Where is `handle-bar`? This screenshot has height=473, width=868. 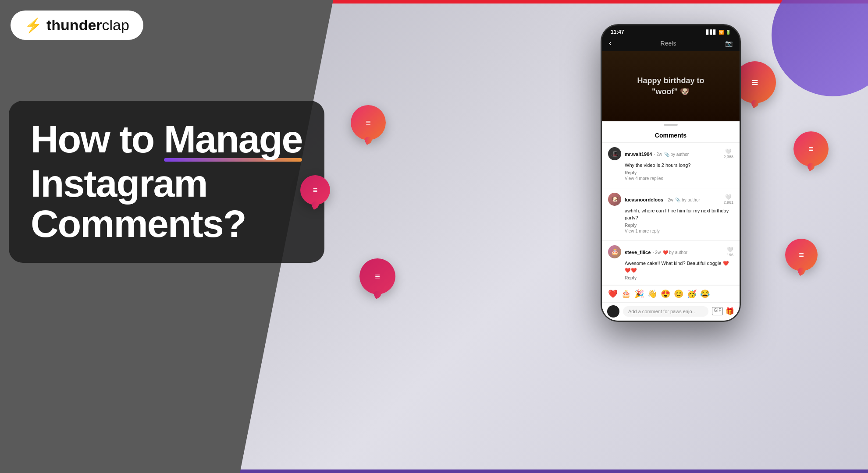
handle-bar is located at coordinates (671, 125).